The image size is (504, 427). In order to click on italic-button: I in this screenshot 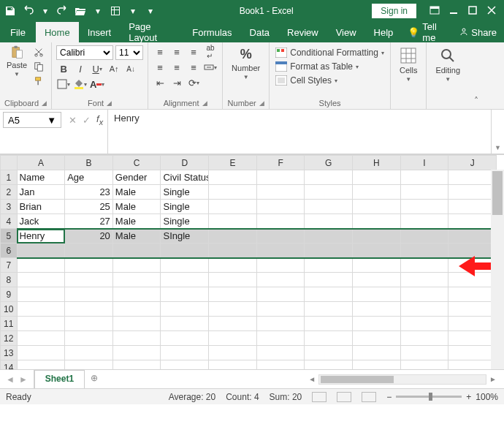, I will do `click(80, 69)`.